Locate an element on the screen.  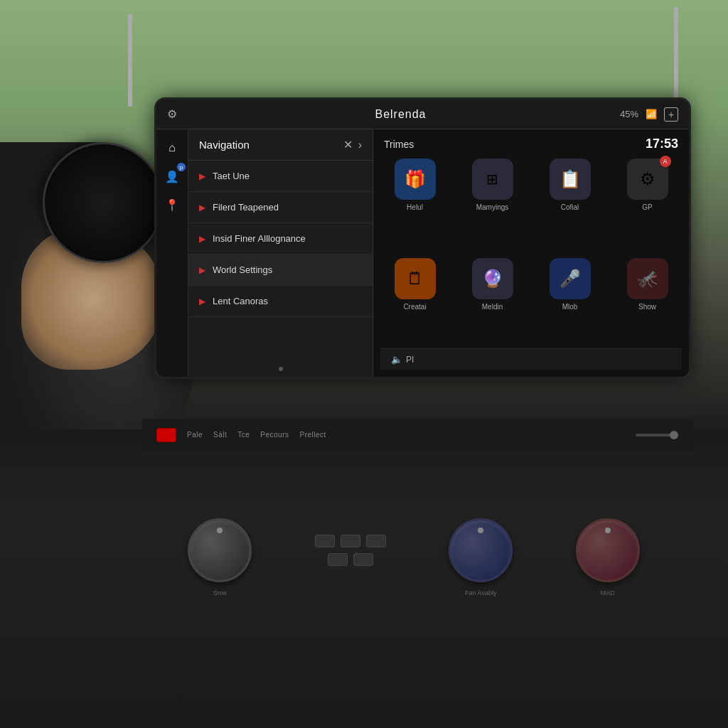
speedometer is located at coordinates (103, 203).